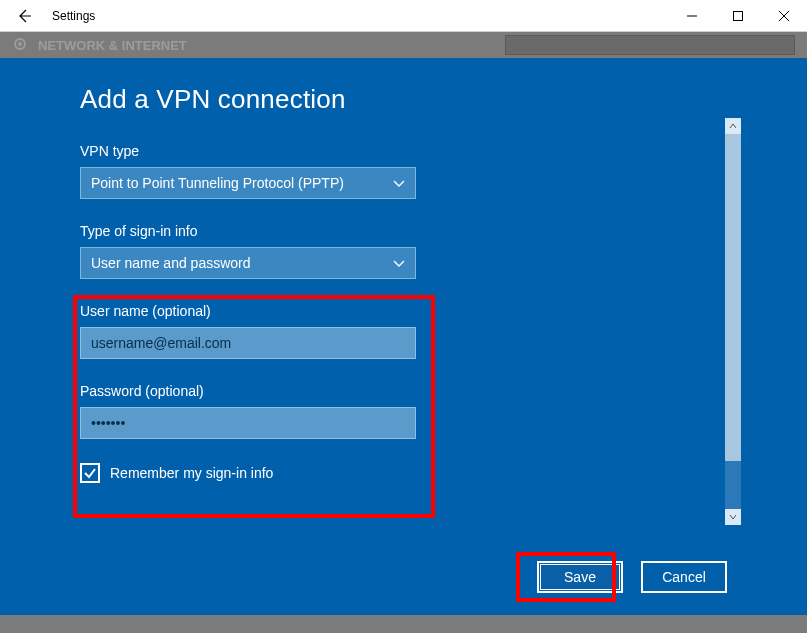 This screenshot has height=633, width=807. I want to click on close-icon, so click(784, 16).